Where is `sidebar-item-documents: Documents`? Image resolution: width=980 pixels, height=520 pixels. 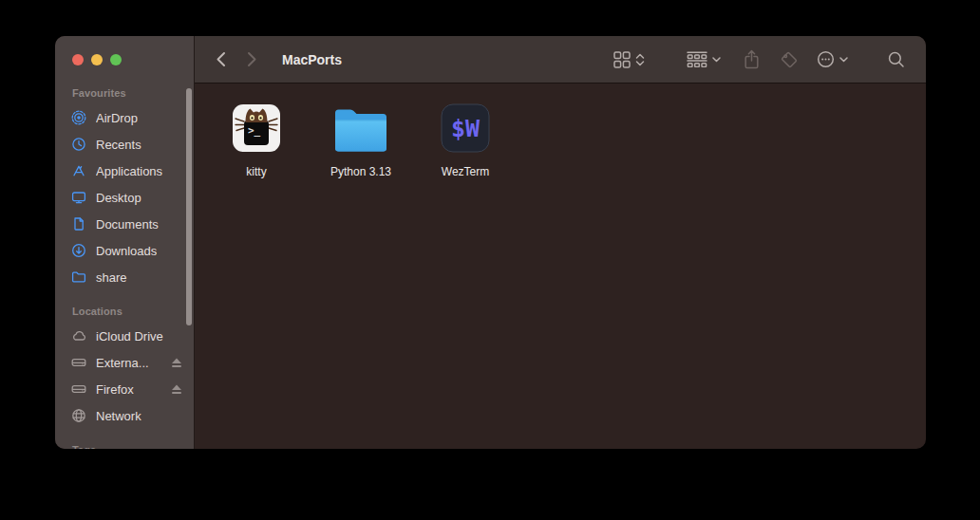
sidebar-item-documents: Documents is located at coordinates (129, 224).